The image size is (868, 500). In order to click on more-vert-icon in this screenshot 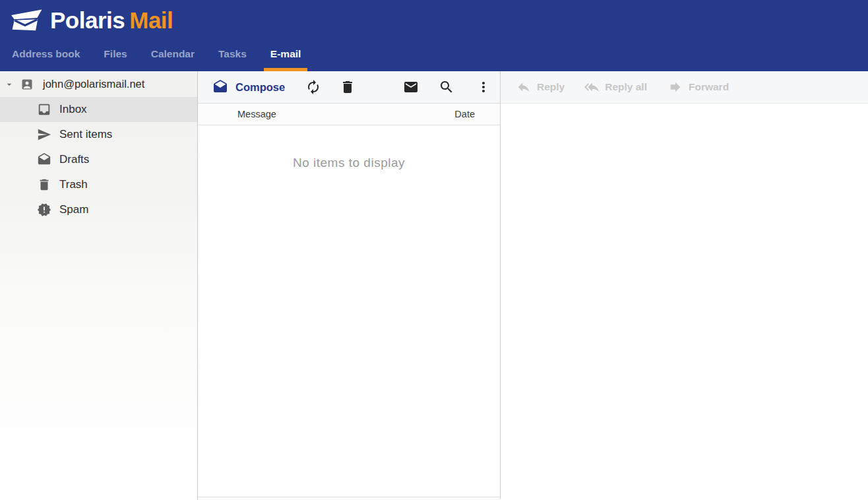, I will do `click(483, 87)`.